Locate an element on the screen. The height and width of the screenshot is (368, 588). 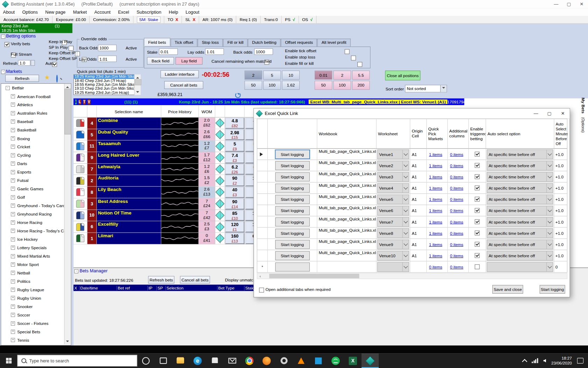
dialog-close-icon: ✕ is located at coordinates (563, 114).